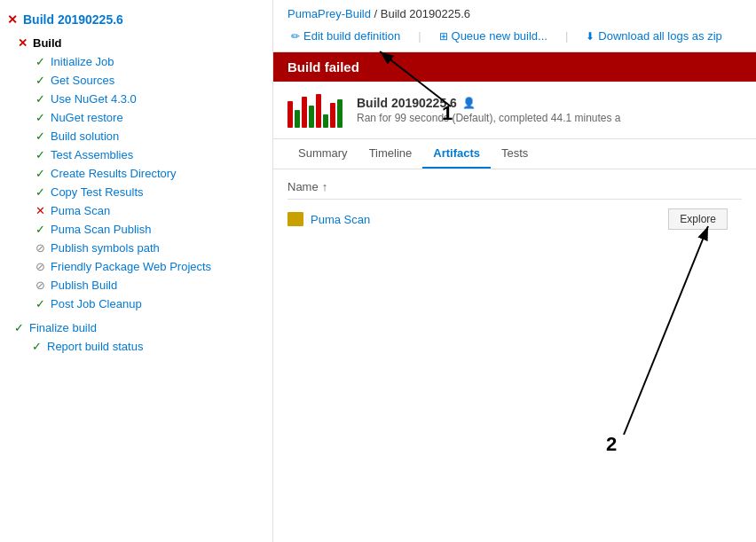 Image resolution: width=756 pixels, height=542 pixels. I want to click on sidebar-item-puma-scan-publish: ✓ Puma Scan Publish, so click(142, 229).